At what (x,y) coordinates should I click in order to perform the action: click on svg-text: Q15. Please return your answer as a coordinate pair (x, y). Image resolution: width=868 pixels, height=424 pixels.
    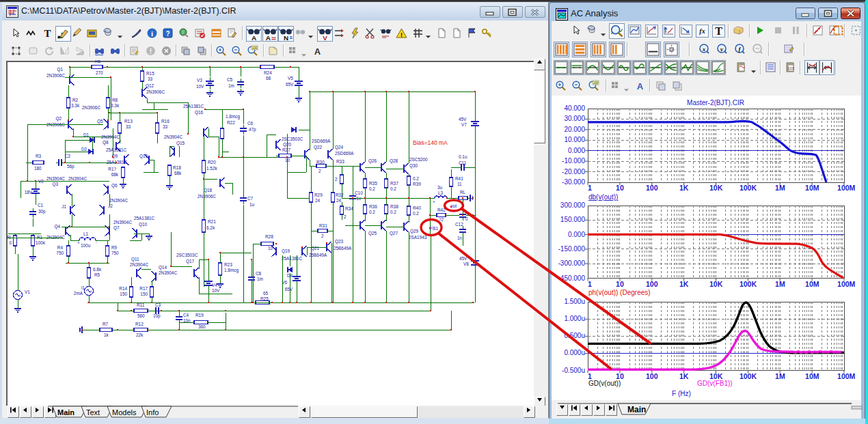
    Looking at the image, I should click on (180, 143).